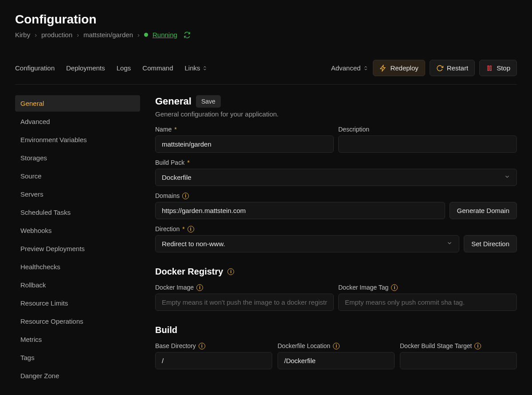  What do you see at coordinates (108, 35) in the screenshot?
I see `breadcrumb-repo: mattstein/garden` at bounding box center [108, 35].